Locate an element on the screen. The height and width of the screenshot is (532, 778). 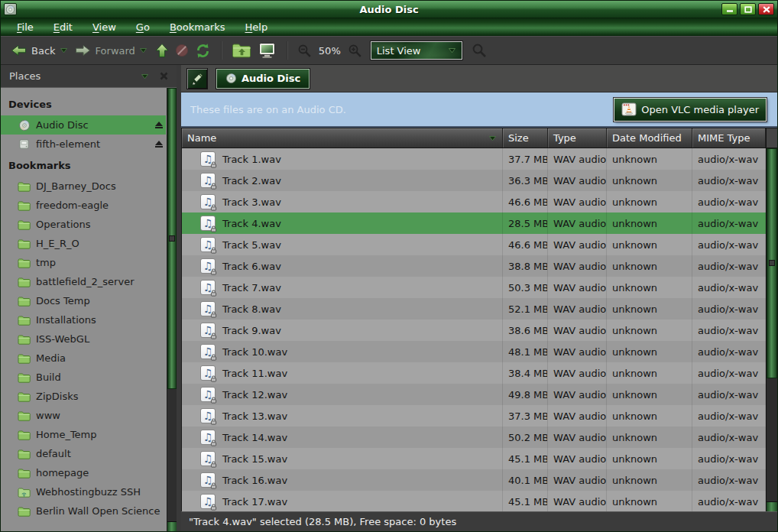
sidebar-close-icon is located at coordinates (164, 76).